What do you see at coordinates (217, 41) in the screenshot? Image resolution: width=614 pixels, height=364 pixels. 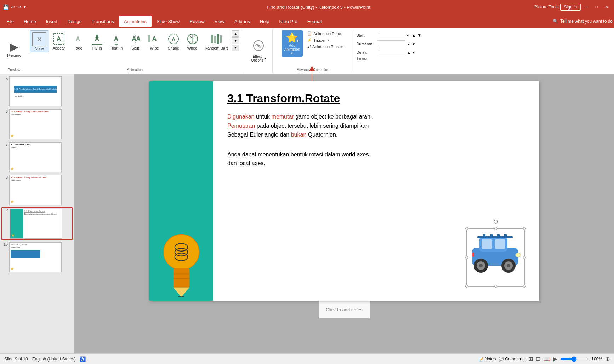 I see `anim-random-bars: Random Bars` at bounding box center [217, 41].